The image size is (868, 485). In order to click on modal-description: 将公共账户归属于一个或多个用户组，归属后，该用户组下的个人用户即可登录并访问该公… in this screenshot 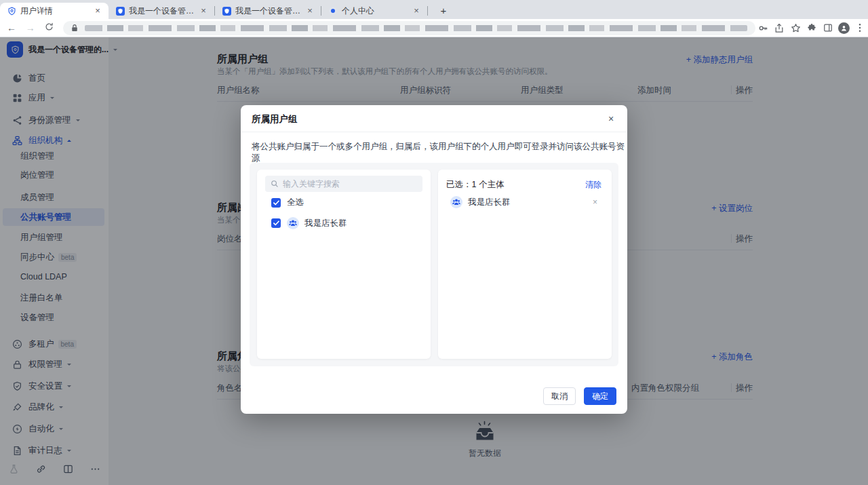, I will do `click(439, 153)`.